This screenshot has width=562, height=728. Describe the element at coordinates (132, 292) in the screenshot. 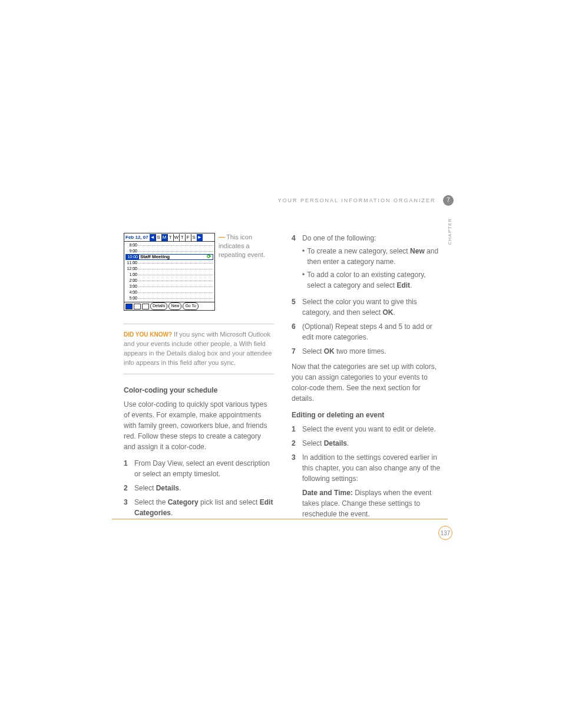

I see `time-label: 4:00` at that location.